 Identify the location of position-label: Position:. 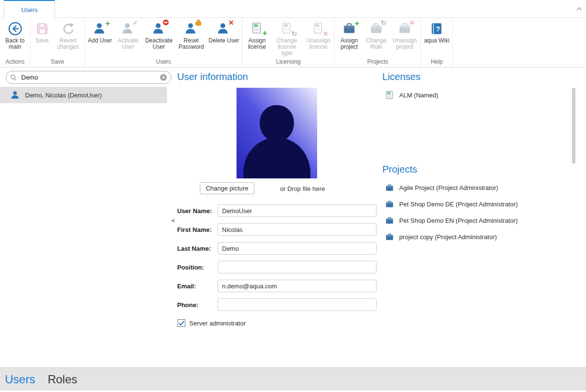
(197, 267).